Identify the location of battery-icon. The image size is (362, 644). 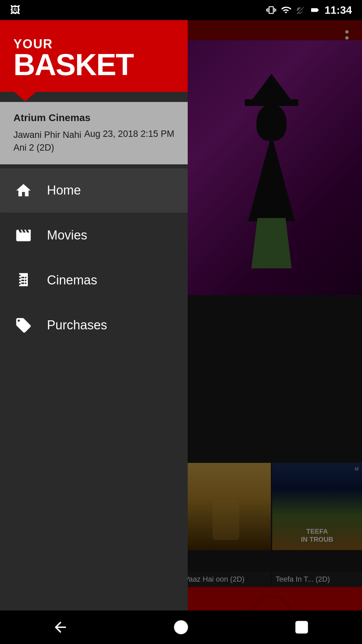
(315, 10).